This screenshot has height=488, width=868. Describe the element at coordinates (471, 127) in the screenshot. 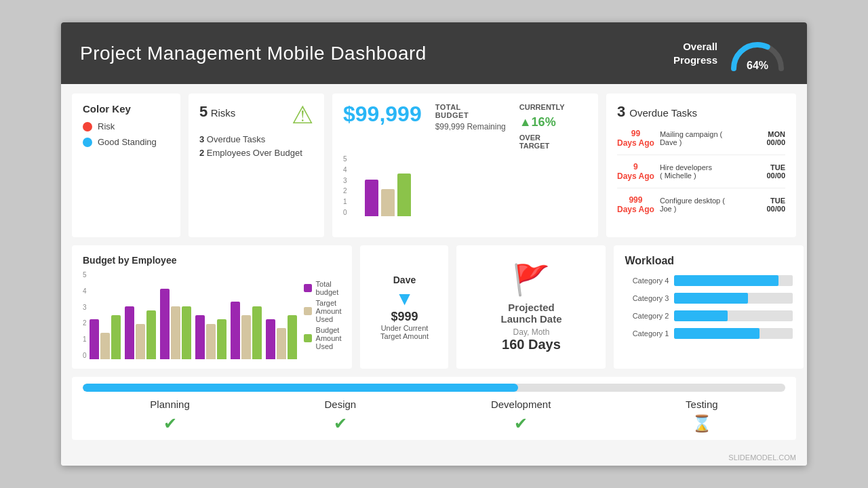

I see `budget-remaining: $99,999 Remaining` at that location.